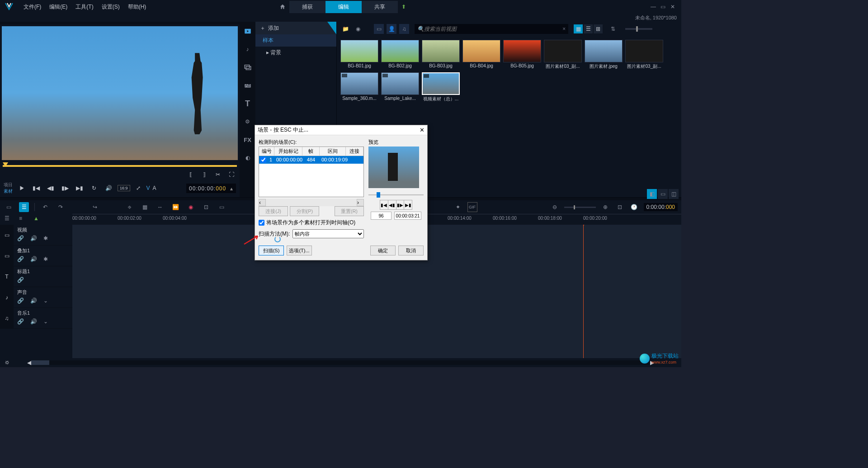  What do you see at coordinates (661, 207) in the screenshot?
I see `timeline-timecode: 0:00:00:000` at bounding box center [661, 207].